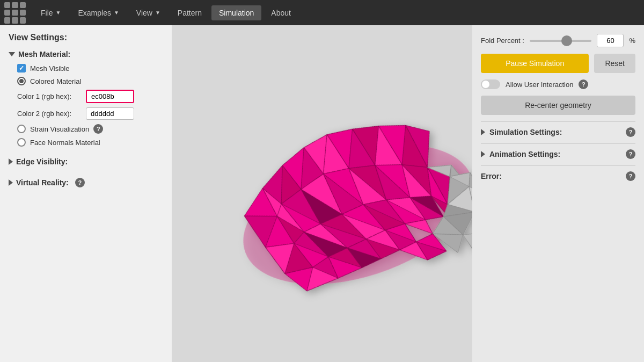  Describe the element at coordinates (56, 82) in the screenshot. I see `colored-material-label: Colored Material` at that location.